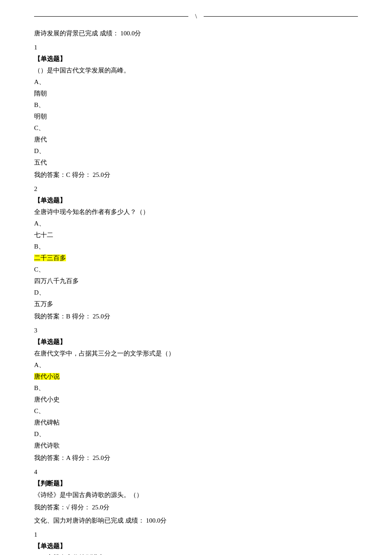  What do you see at coordinates (196, 71) in the screenshot?
I see `question-text-0-0: （）是中国古代文学发展的高峰。` at bounding box center [196, 71].